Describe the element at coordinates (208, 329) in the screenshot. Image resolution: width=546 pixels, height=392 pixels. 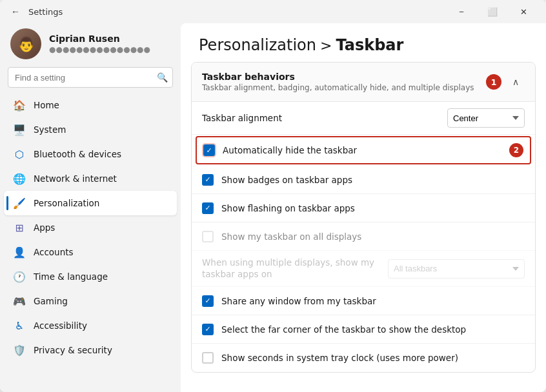
I see `far-corner-checkbox` at that location.